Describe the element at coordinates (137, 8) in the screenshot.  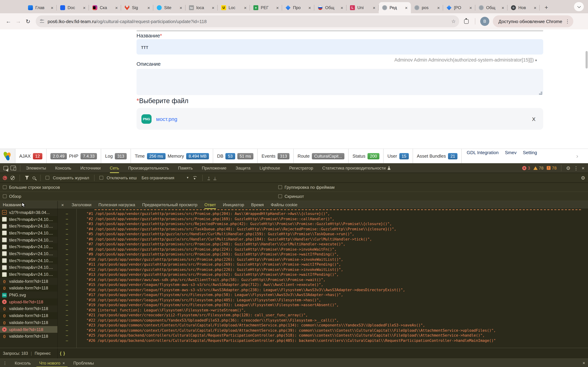
I see `browser-tab: Sig ×` at that location.